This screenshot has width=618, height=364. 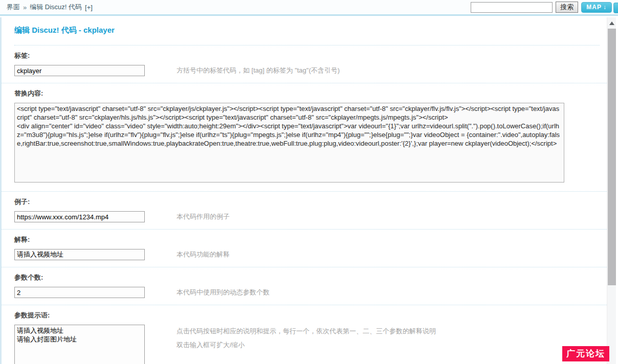 What do you see at coordinates (541, 7) in the screenshot?
I see `topbar-right: 搜索 MAP↓` at bounding box center [541, 7].